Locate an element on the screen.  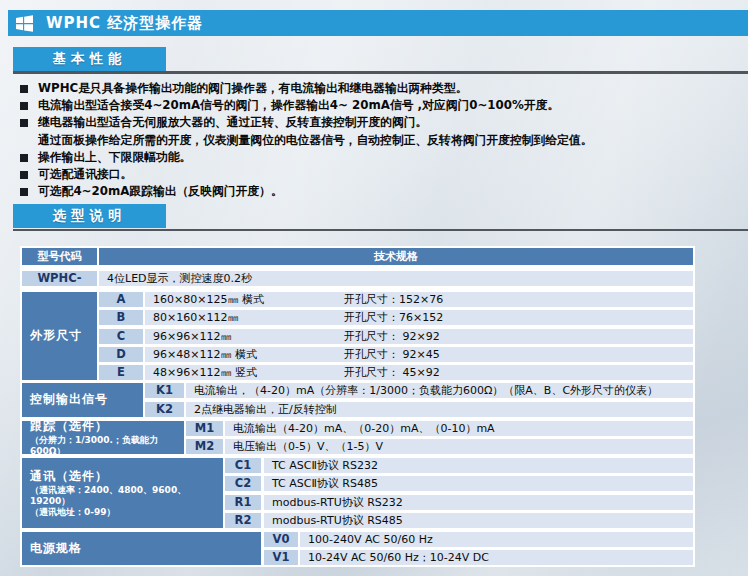
group-label-text: 通讯（选件） is located at coordinates (69, 476).